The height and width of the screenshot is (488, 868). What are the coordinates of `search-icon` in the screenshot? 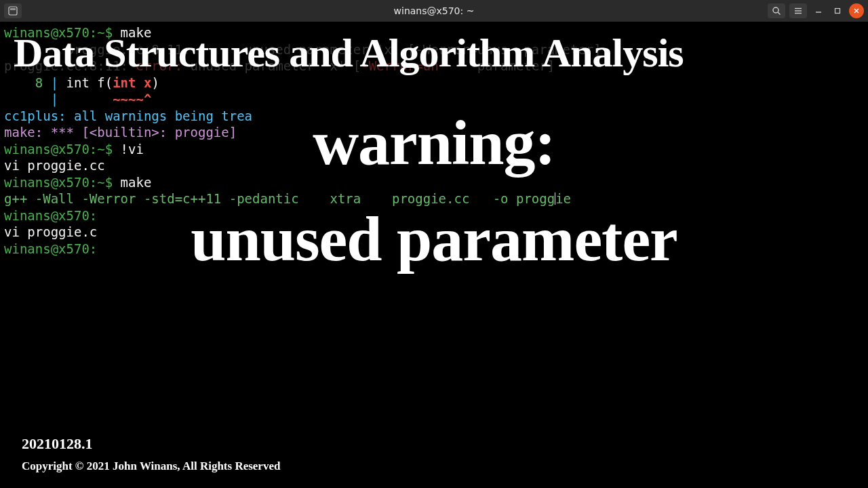 It's located at (776, 11).